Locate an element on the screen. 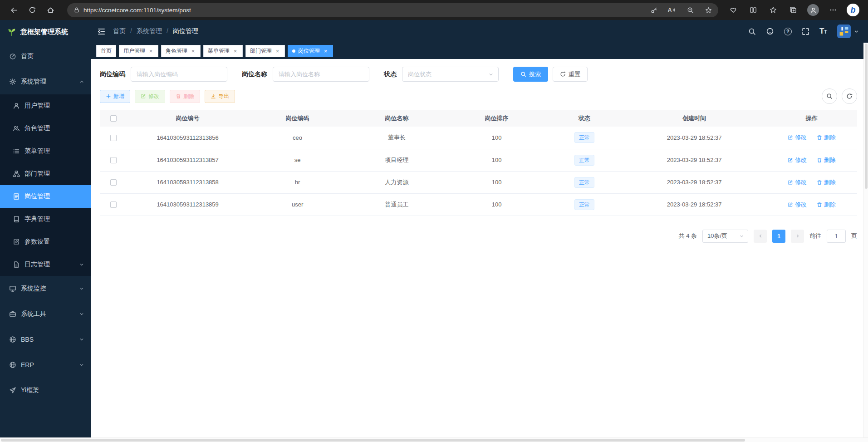 This screenshot has width=868, height=442. post-code-input is located at coordinates (179, 74).